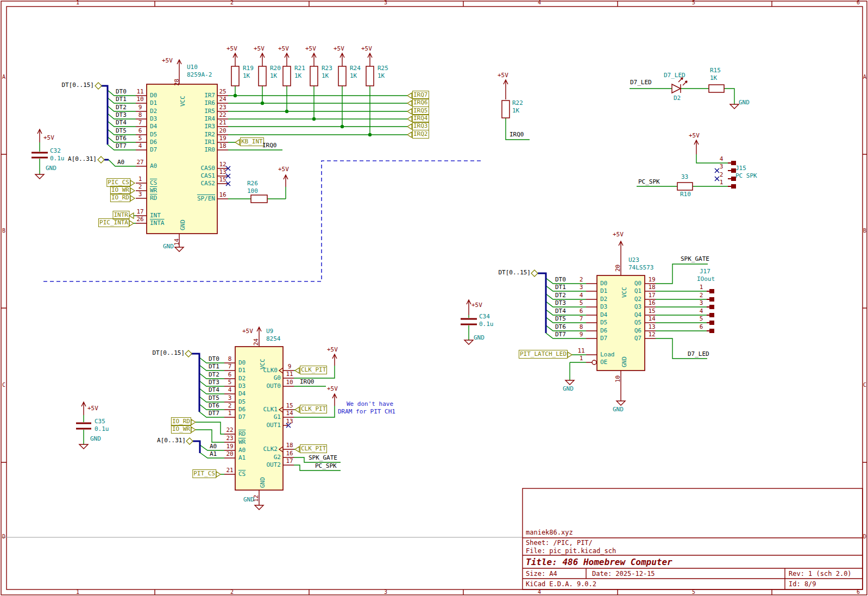 This screenshot has width=868, height=596. What do you see at coordinates (140, 123) in the screenshot?
I see `u10-num-7: 7` at bounding box center [140, 123].